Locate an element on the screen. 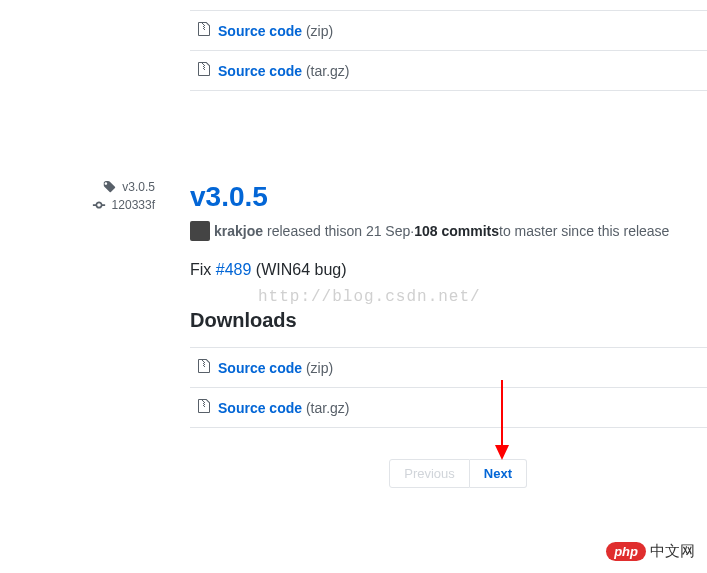 The height and width of the screenshot is (573, 707). release-commit: 120333f is located at coordinates (78, 205).